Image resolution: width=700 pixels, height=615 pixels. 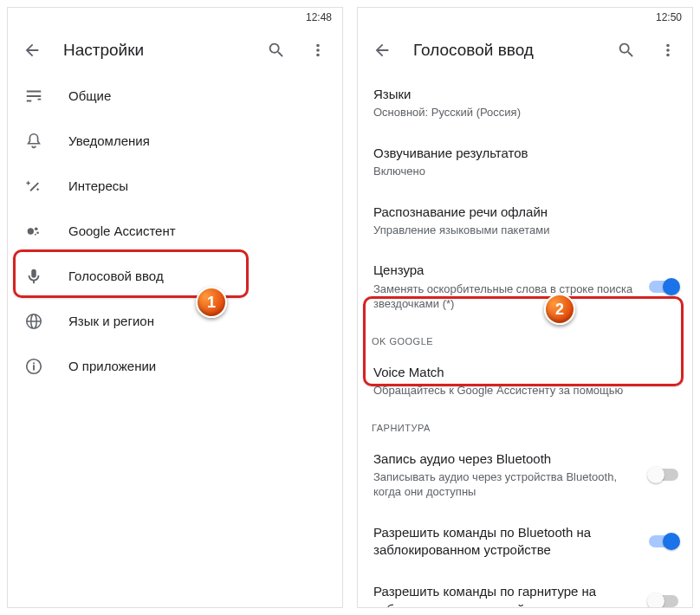 I want to click on item-bluetooth-audio: Запись аудио через Bluetooth Записывать …, so click(x=525, y=475).